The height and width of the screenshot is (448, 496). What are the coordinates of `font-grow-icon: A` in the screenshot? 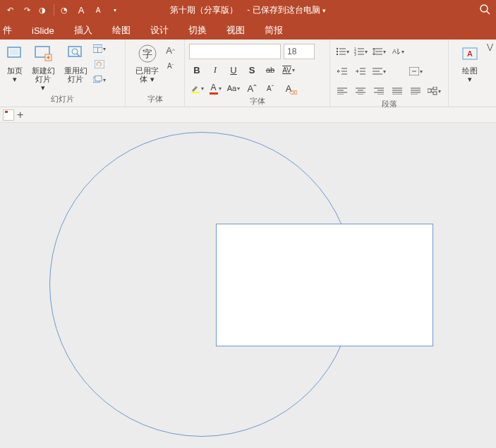 It's located at (81, 10).